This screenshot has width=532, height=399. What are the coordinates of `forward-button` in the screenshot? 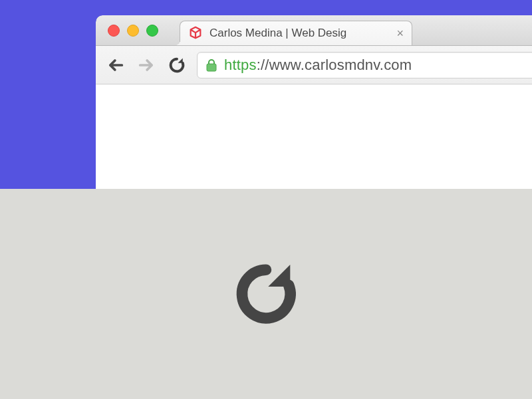 It's located at (146, 65).